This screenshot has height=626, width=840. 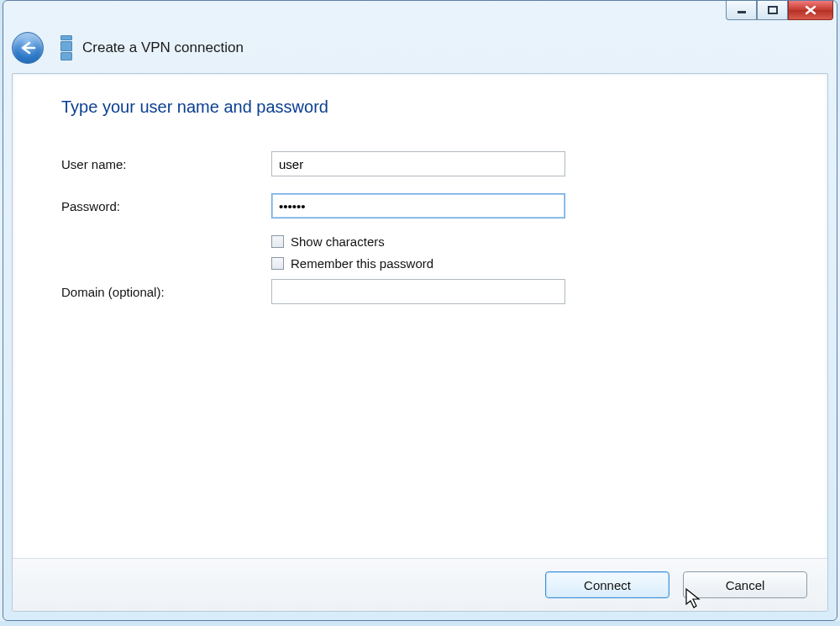 What do you see at coordinates (811, 10) in the screenshot?
I see `close-button` at bounding box center [811, 10].